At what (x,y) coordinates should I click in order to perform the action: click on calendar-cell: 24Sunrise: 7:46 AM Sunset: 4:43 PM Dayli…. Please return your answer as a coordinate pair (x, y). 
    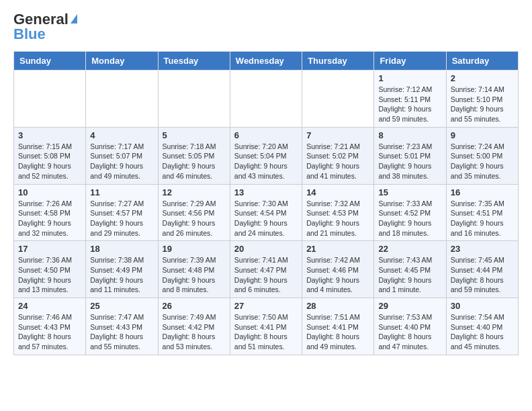
    Looking at the image, I should click on (50, 326).